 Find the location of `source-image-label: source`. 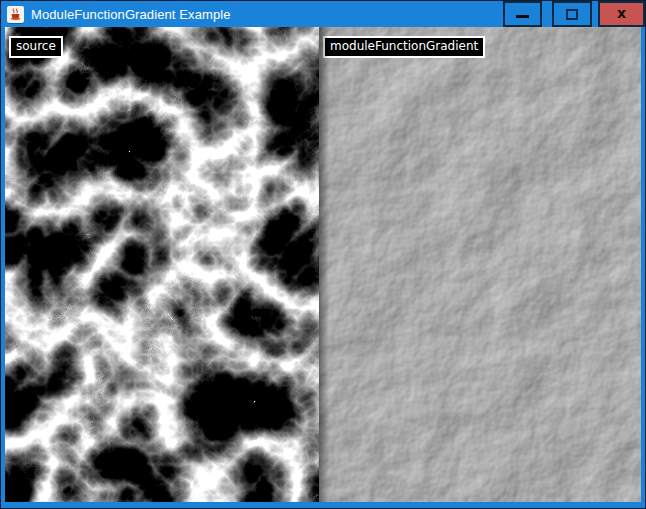

source-image-label: source is located at coordinates (36, 47).